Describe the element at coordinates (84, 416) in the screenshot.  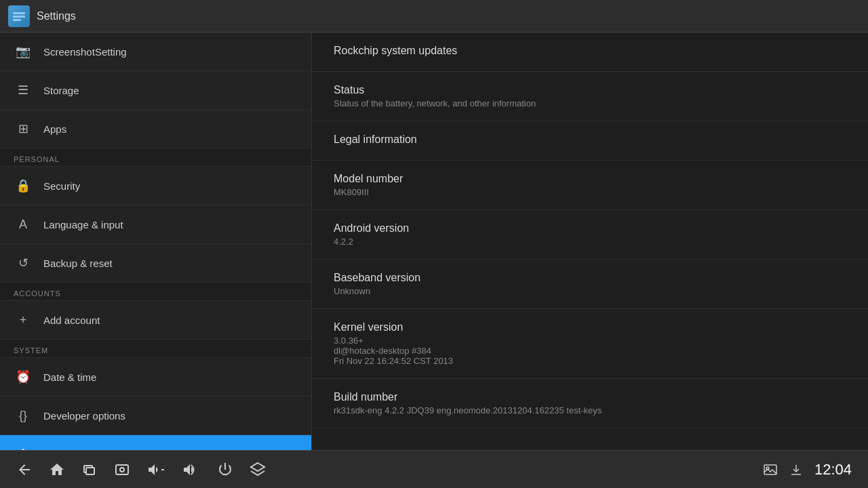
I see `sidebar-label-developer: Developer options` at that location.